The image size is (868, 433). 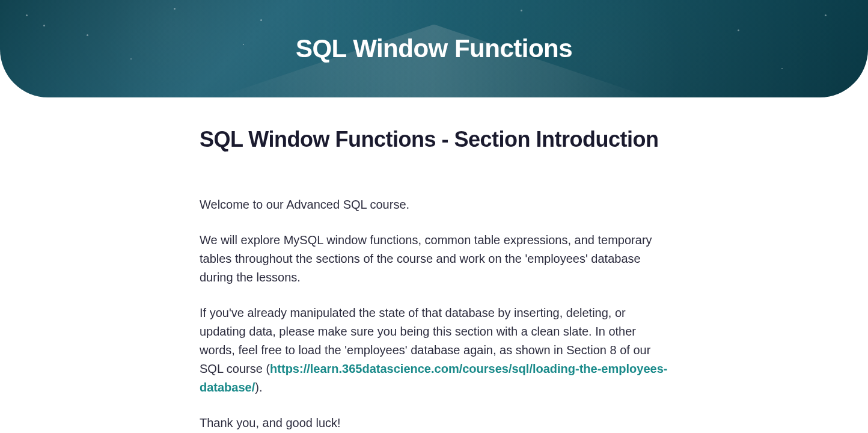 I want to click on paragraph-thanks: Thank you, and good luck!, so click(x=434, y=423).